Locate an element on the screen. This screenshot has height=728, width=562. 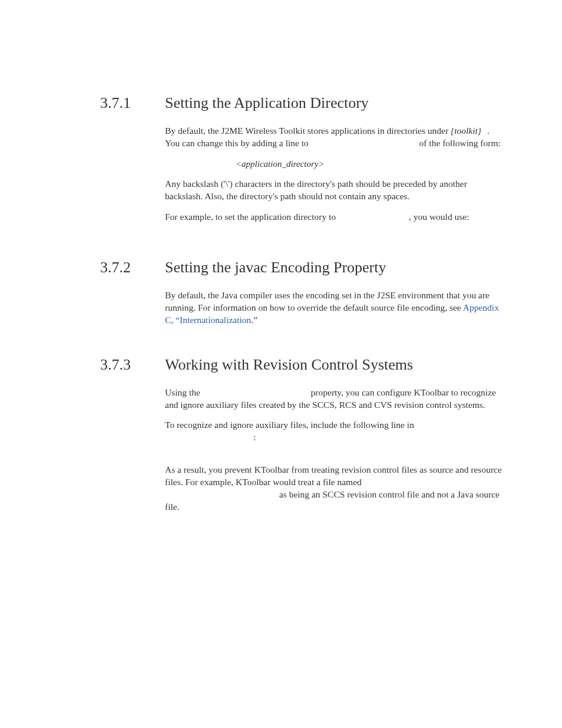
paragraph: By default, the Java compiler uses the e… is located at coordinates (334, 308).